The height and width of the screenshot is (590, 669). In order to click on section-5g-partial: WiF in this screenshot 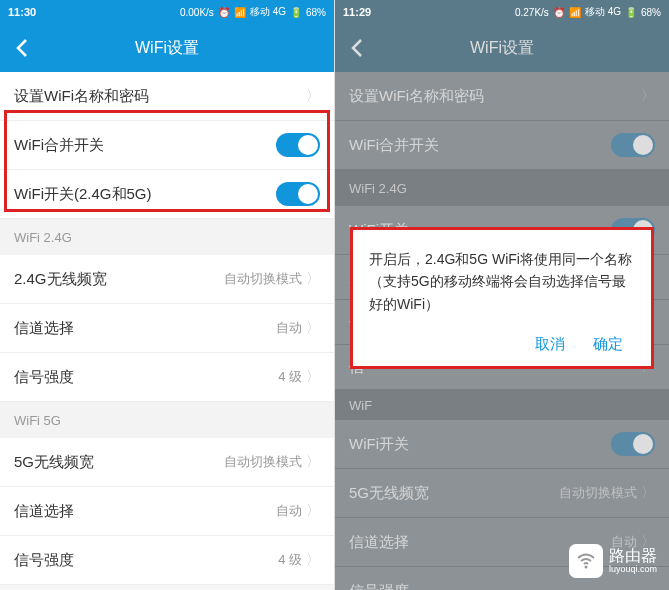, I will do `click(502, 405)`.